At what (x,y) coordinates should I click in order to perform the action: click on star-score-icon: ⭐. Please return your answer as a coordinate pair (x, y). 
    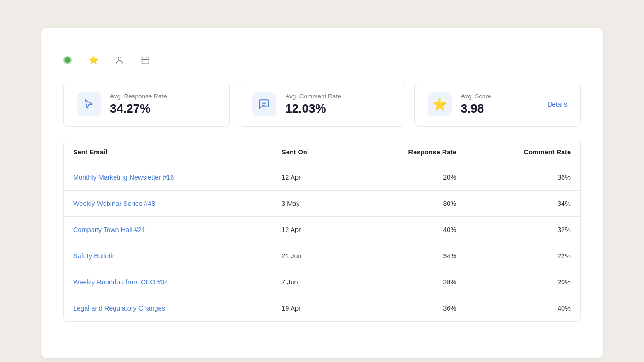
    Looking at the image, I should click on (440, 105).